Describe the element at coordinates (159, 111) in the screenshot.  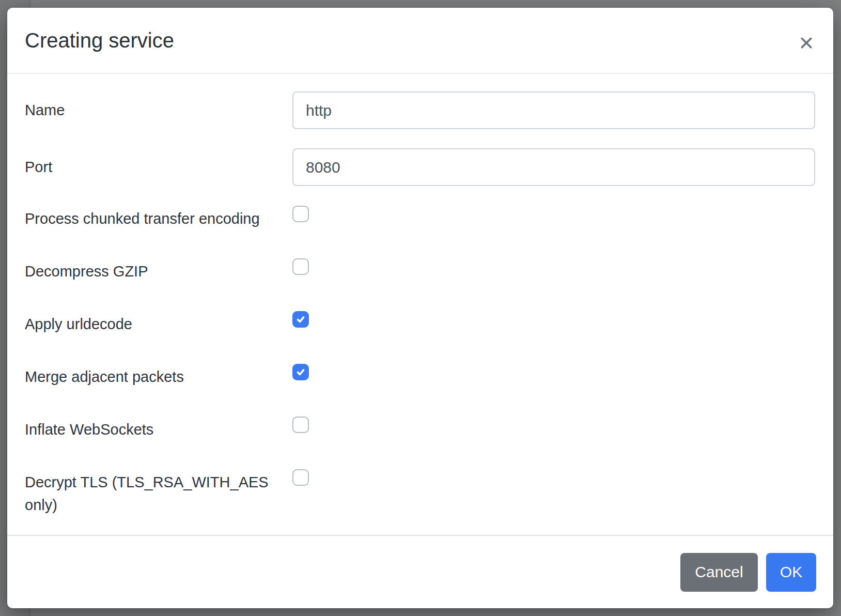
I see `name-label: Name` at that location.